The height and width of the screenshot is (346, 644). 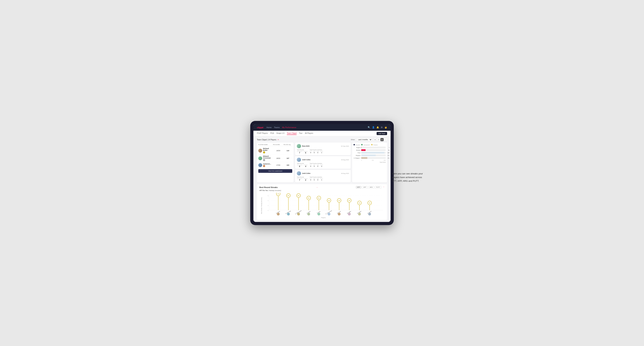 What do you see at coordinates (382, 127) in the screenshot?
I see `settings-icon: ⚙` at bounding box center [382, 127].